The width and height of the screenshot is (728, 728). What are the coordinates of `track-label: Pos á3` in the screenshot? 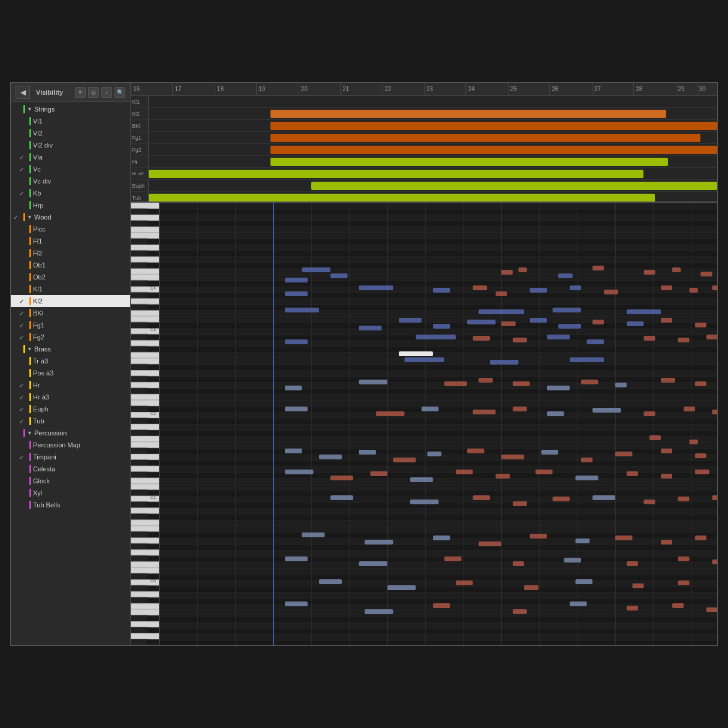 It's located at (43, 373).